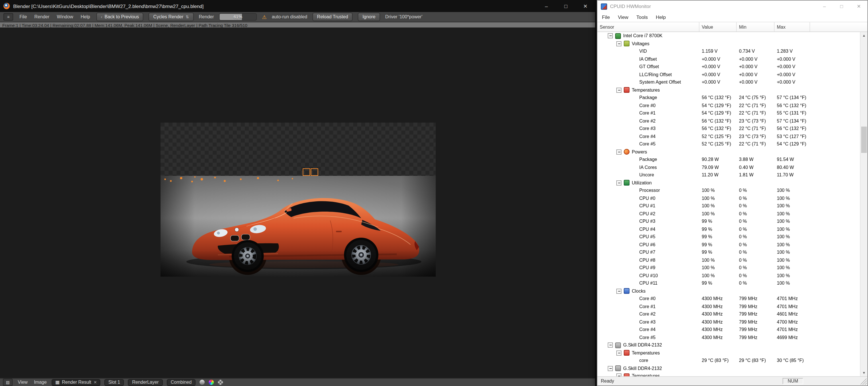 Image resolution: width=868 pixels, height=386 pixels. What do you see at coordinates (729, 44) in the screenshot?
I see `sensor-row: Voltages` at bounding box center [729, 44].